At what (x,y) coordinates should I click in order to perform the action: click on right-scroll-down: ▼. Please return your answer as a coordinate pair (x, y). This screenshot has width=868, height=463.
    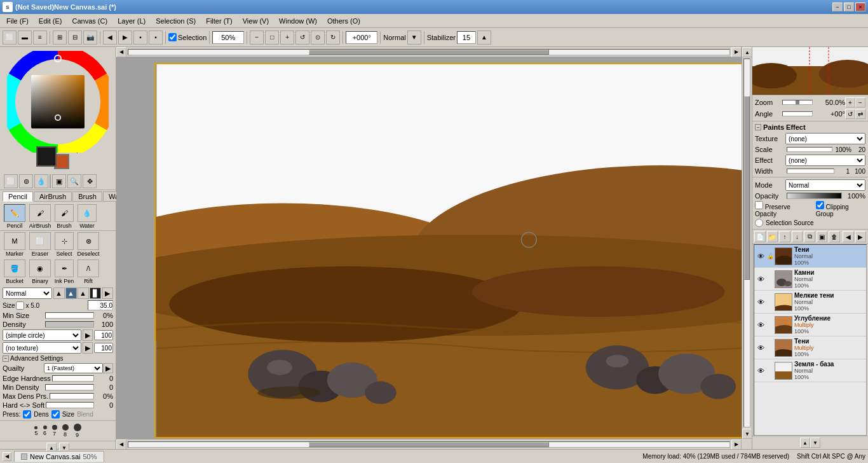
    Looking at the image, I should click on (815, 443).